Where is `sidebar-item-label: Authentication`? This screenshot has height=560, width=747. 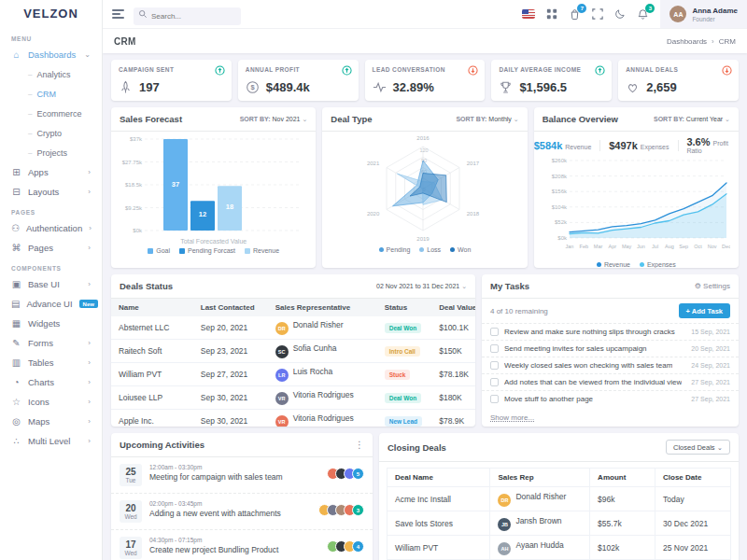
sidebar-item-label: Authentication is located at coordinates (54, 228).